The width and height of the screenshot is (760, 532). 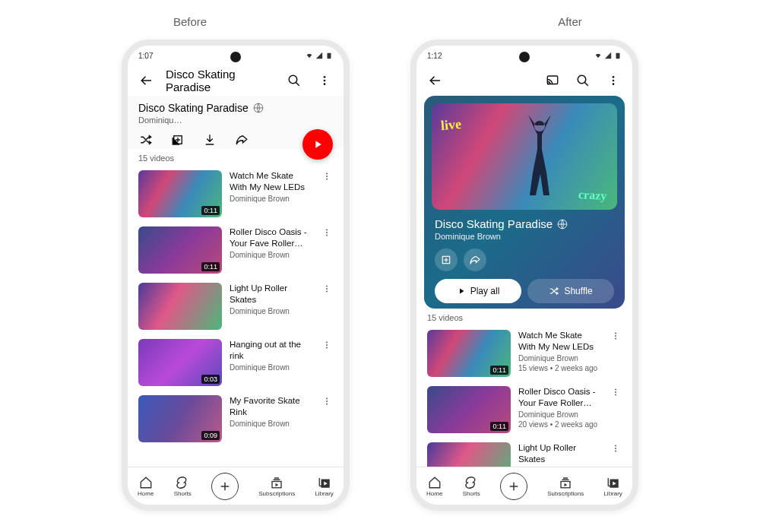 What do you see at coordinates (236, 112) in the screenshot?
I see `playlist-info: Disco Skating Paradise Dominiqu…` at bounding box center [236, 112].